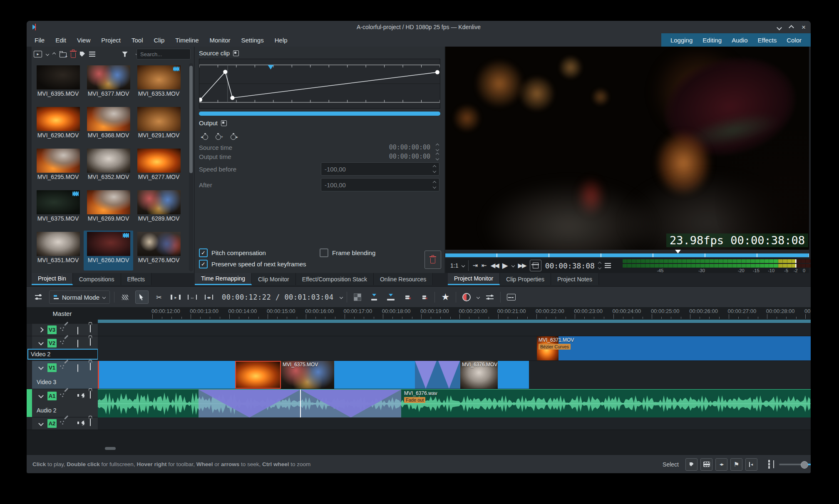  What do you see at coordinates (437, 156) in the screenshot?
I see `output-time-spinner` at bounding box center [437, 156].